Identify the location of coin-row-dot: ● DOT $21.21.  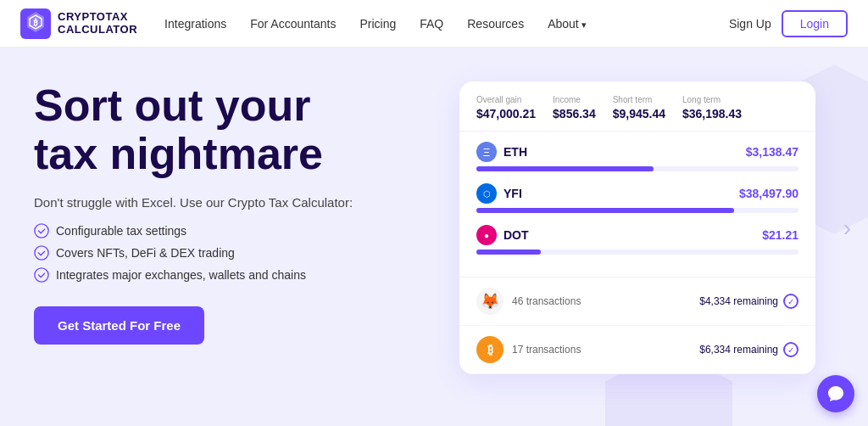
(637, 239).